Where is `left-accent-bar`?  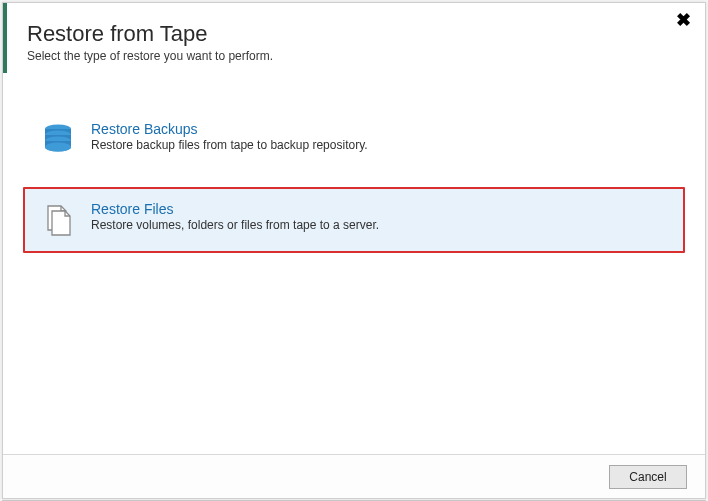 left-accent-bar is located at coordinates (5, 38).